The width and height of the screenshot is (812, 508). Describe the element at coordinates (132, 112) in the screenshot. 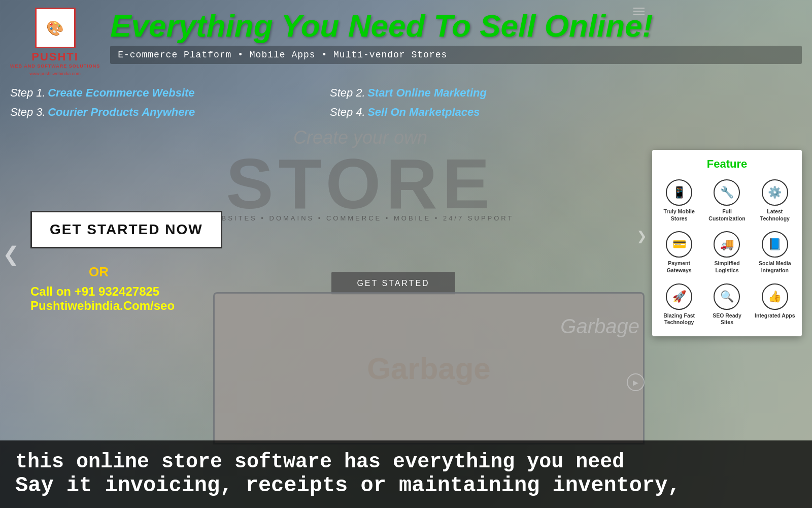

I see `step-3: Step 3. Courier Products Anywhere` at that location.